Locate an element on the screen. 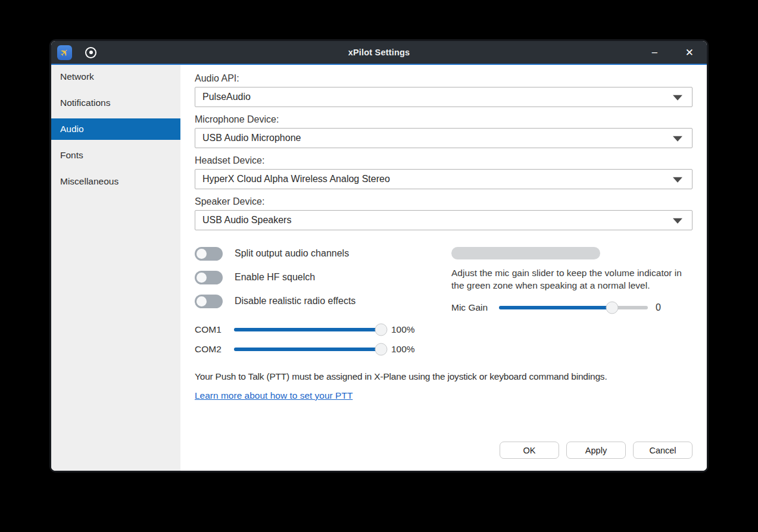 This screenshot has width=758, height=532. headset-device-field: Headset Device: HyperX Cloud Alpha Wirel… is located at coordinates (444, 173).